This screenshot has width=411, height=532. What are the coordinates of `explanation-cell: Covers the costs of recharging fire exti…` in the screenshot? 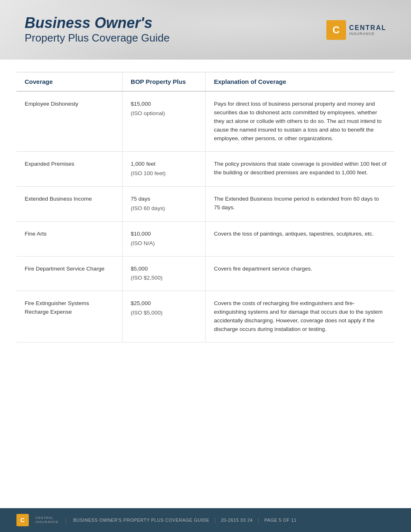 It's located at (300, 317).